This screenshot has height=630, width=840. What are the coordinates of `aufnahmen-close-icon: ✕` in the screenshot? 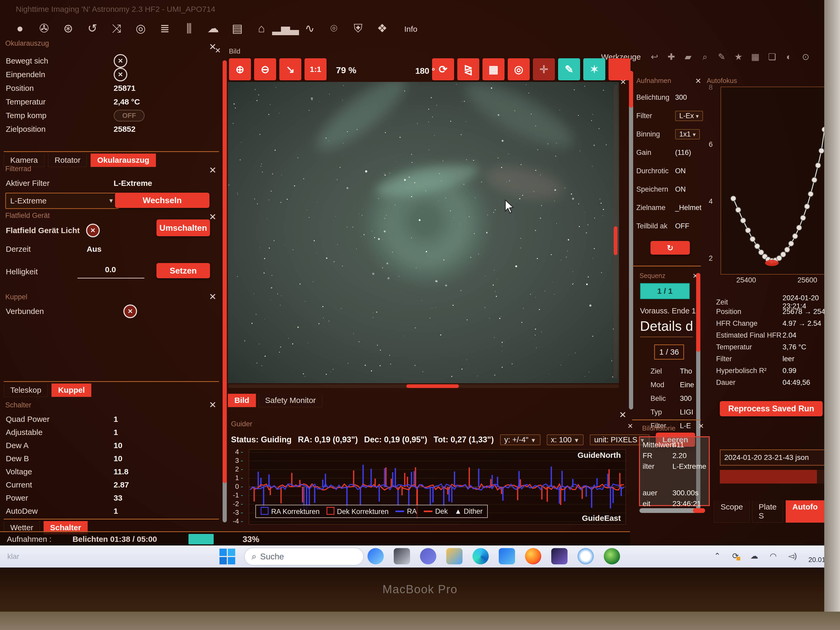 It's located at (623, 82).